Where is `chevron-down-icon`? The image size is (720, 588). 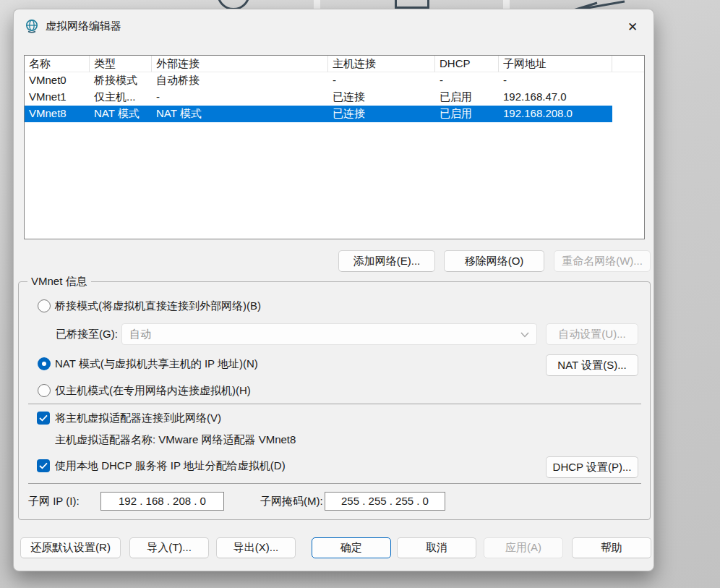 chevron-down-icon is located at coordinates (525, 335).